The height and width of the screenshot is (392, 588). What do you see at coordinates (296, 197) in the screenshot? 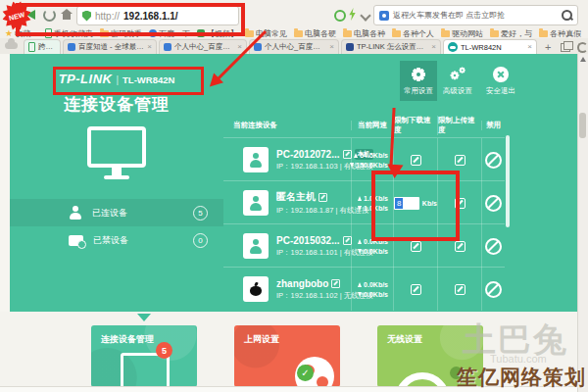
I see `device-name: 匿名主机` at bounding box center [296, 197].